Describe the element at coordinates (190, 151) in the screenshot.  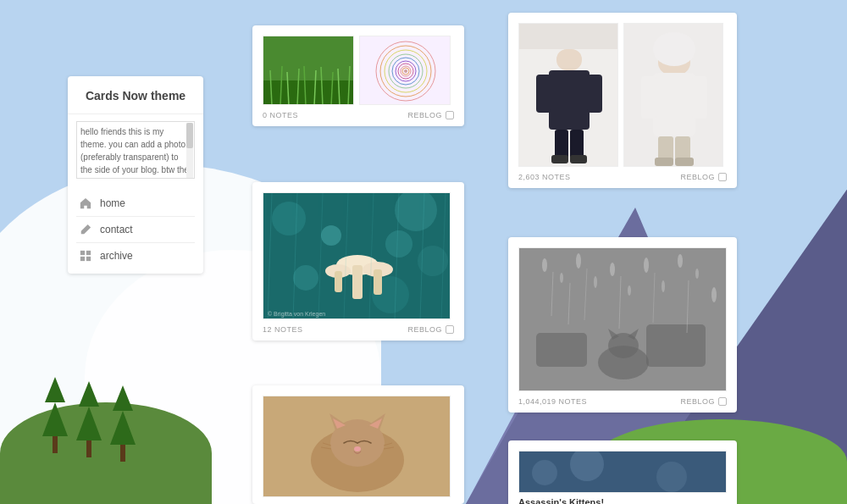
I see `sidebar-scrollbar` at that location.